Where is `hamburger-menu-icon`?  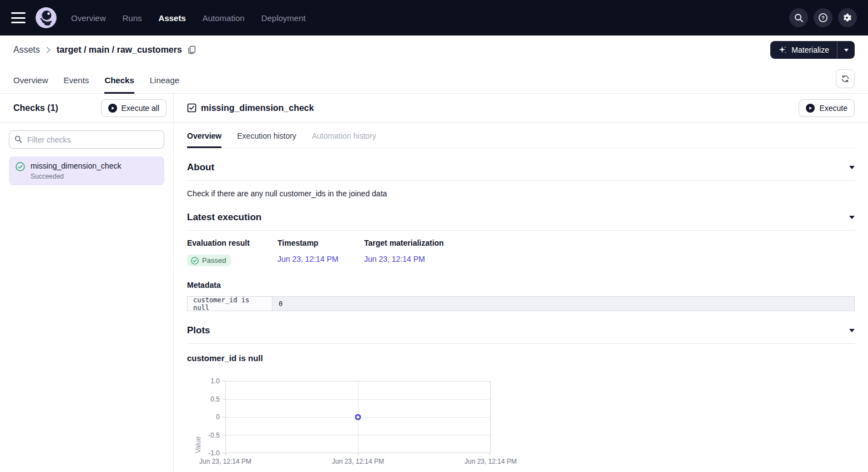
hamburger-menu-icon is located at coordinates (18, 18).